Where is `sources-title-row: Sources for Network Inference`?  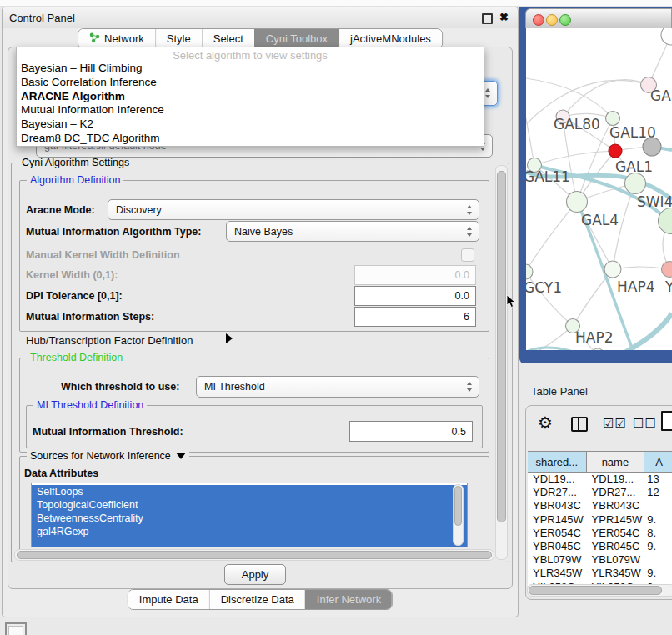
sources-title-row: Sources for Network Inference is located at coordinates (108, 456).